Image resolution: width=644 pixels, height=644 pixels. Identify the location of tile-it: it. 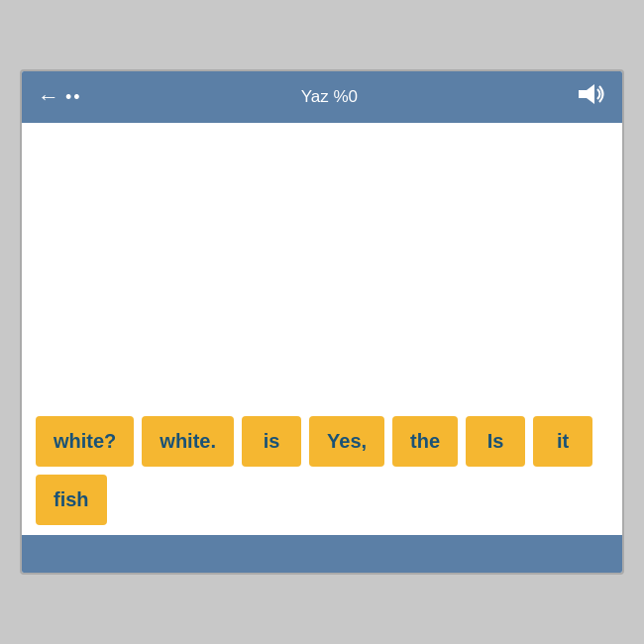
(563, 442).